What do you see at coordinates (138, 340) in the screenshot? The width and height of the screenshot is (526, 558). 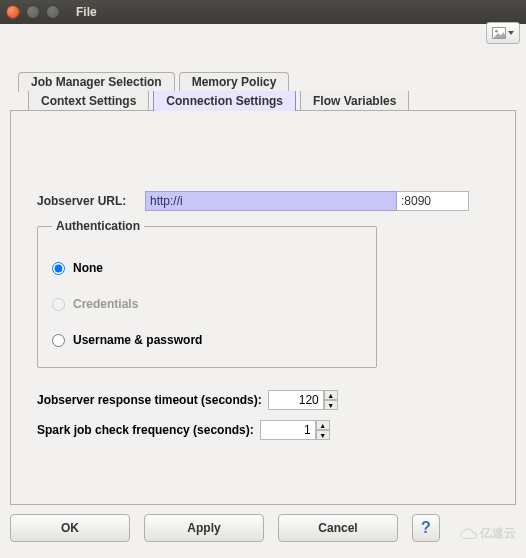 I see `auth-userpass-label: Username & password` at bounding box center [138, 340].